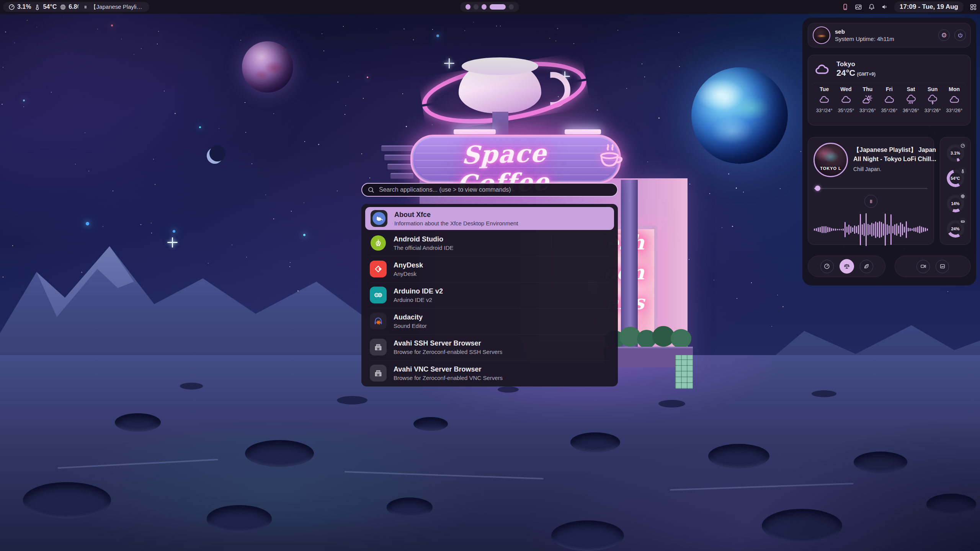 The height and width of the screenshot is (551, 980). Describe the element at coordinates (847, 266) in the screenshot. I see `balanced-profile-button` at that location.